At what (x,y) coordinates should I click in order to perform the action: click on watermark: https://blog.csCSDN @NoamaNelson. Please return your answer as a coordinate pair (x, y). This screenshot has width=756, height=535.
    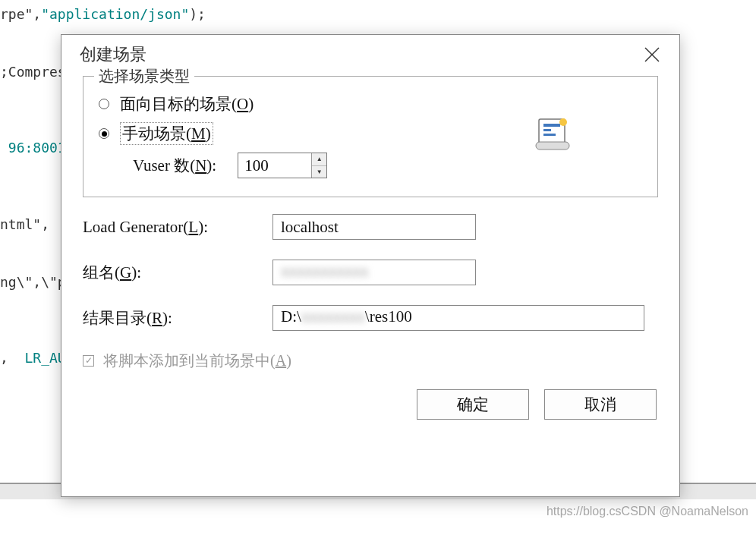
    Looking at the image, I should click on (647, 511).